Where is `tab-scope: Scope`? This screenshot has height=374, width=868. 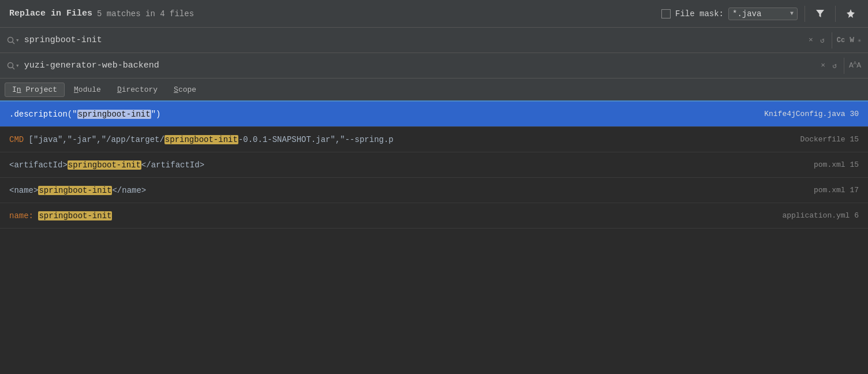 tab-scope: Scope is located at coordinates (185, 90).